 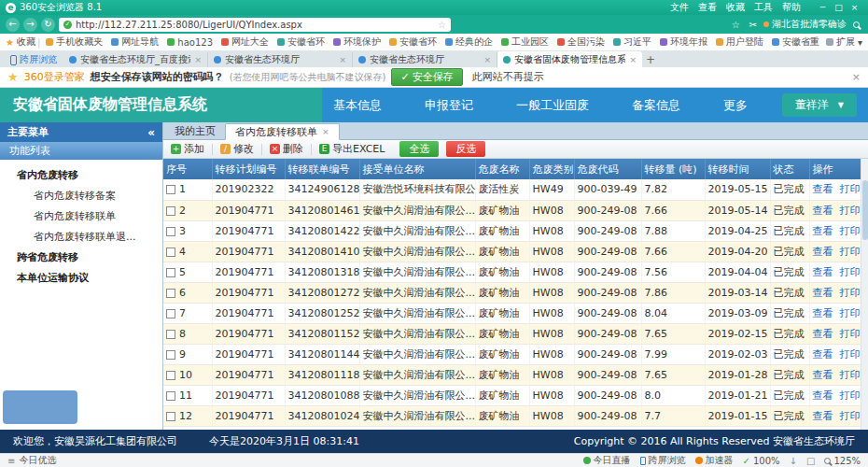 What do you see at coordinates (81, 237) in the screenshot?
I see `sidebar-item: 省内危废转移联单退...` at bounding box center [81, 237].